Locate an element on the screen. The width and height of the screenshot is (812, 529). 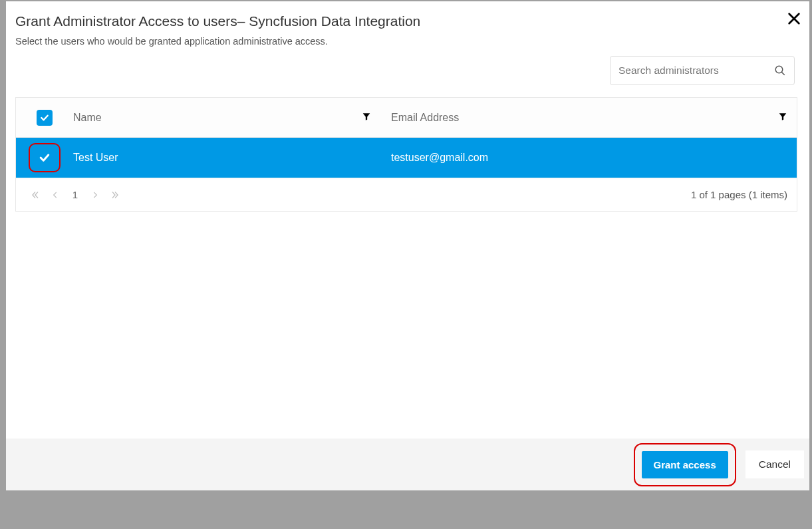
row-checkbox is located at coordinates (45, 158).